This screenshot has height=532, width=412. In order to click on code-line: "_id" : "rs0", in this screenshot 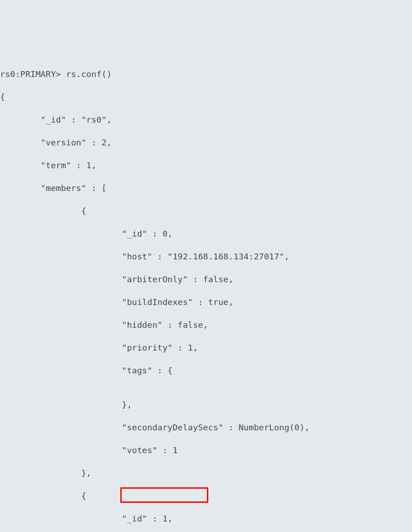, I will do `click(206, 119)`.